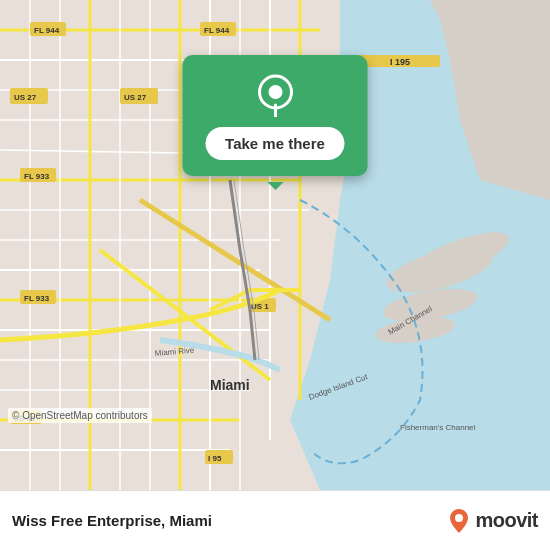 This screenshot has height=550, width=550. What do you see at coordinates (506, 520) in the screenshot?
I see `moovit-brand-text: moovit` at bounding box center [506, 520].